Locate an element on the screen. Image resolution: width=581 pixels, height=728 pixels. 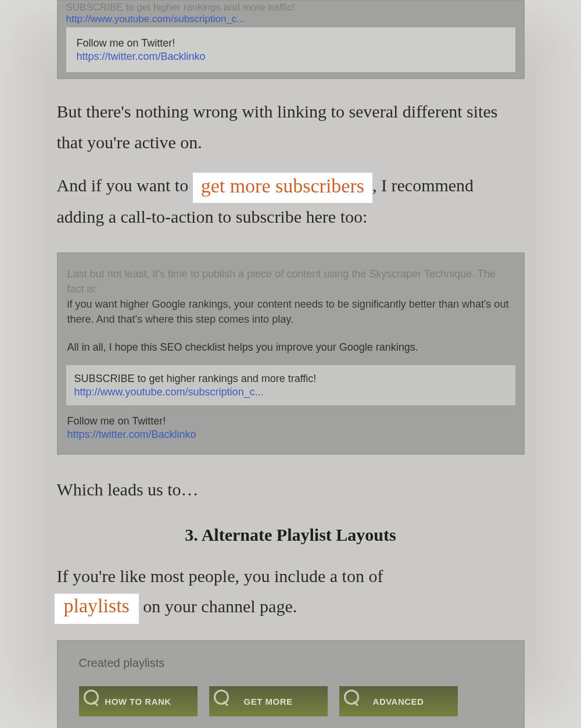
paragraph-text: on your channel page. is located at coordinates (220, 606).